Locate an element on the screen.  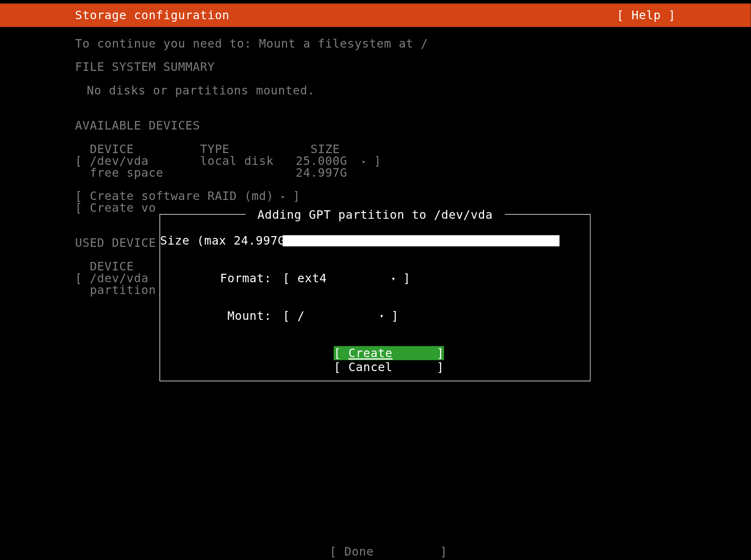
size-label: Size (max 24.997G): is located at coordinates (216, 241).